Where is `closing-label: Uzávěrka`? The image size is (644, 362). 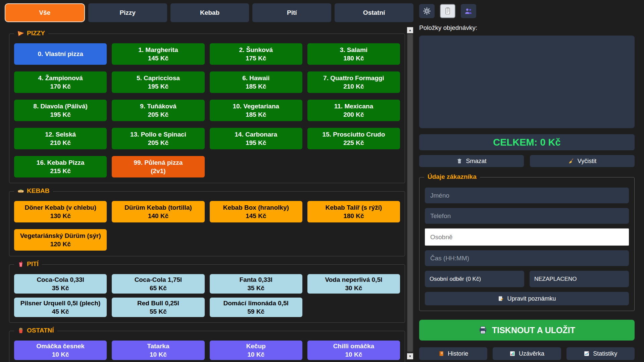 closing-label: Uzávěrka is located at coordinates (532, 354).